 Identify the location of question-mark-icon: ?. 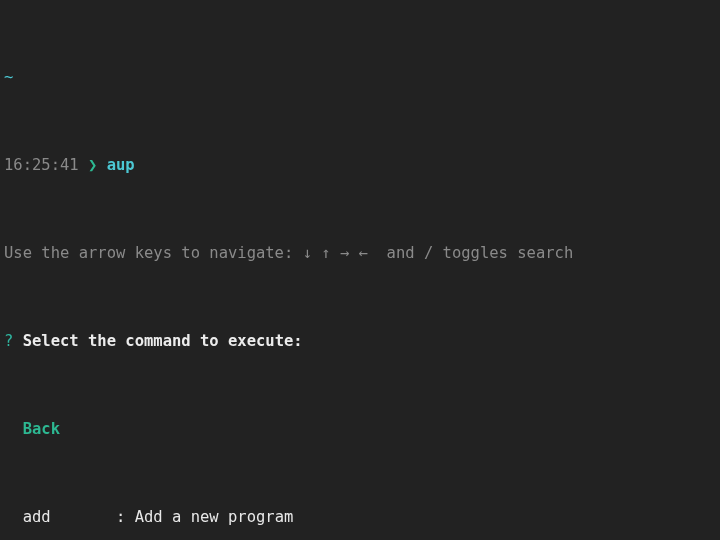
(8, 341).